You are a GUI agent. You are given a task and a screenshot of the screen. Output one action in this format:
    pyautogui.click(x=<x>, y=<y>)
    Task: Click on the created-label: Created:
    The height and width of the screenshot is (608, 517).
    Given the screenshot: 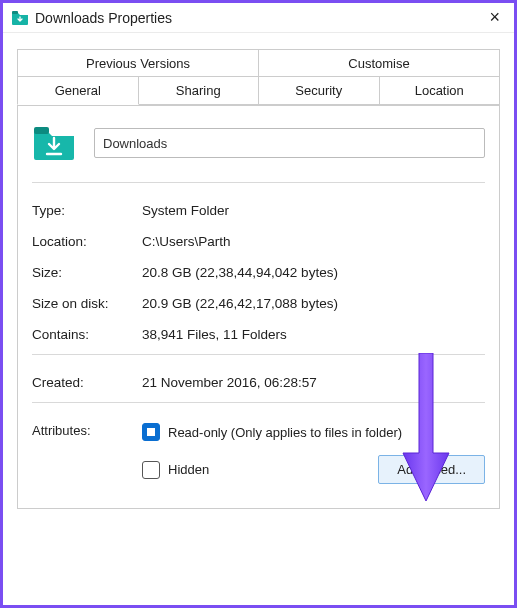 What is the action you would take?
    pyautogui.click(x=87, y=382)
    